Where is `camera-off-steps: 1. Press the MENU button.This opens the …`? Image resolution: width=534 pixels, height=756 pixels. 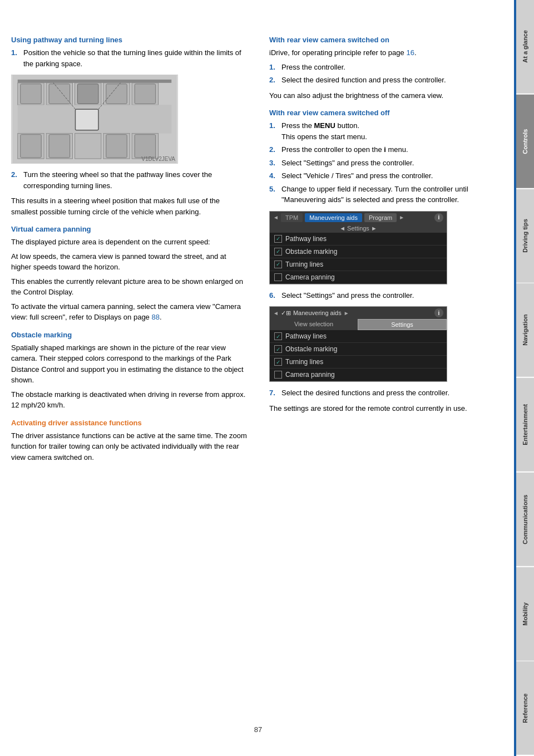 camera-off-steps: 1. Press the MENU button.This opens the … is located at coordinates (387, 163).